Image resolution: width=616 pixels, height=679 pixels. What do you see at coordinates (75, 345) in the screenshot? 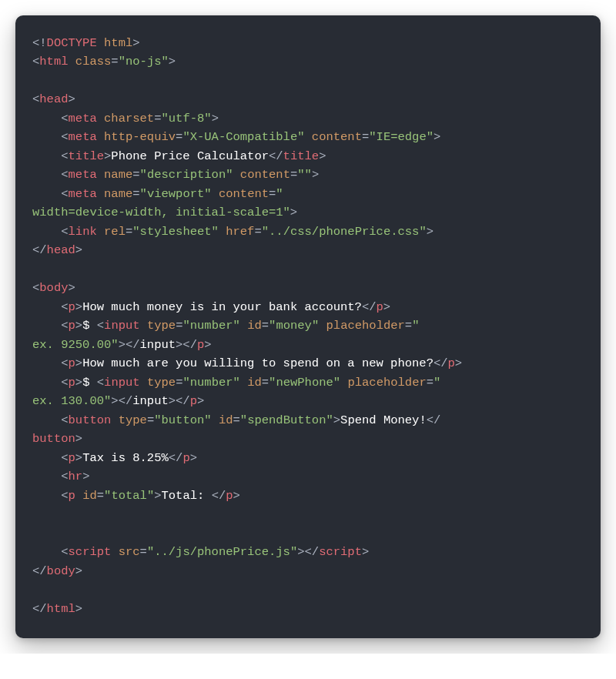
I see `val-ph1-body: ex. 9250.00"` at bounding box center [75, 345].